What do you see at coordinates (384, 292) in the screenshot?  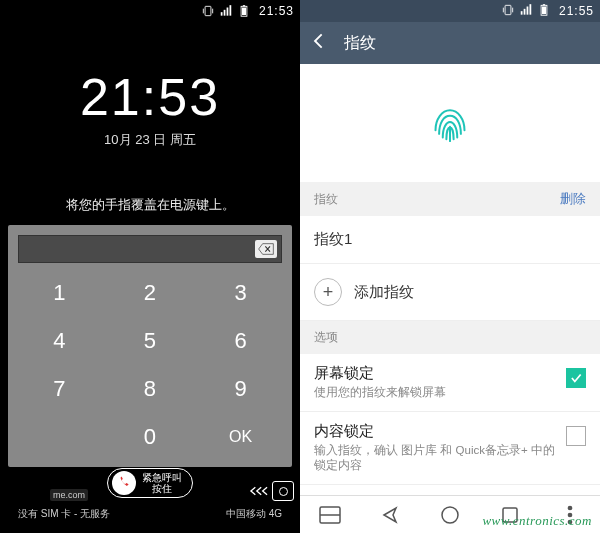 I see `add-fingerprint-label: 添加指纹` at bounding box center [384, 292].